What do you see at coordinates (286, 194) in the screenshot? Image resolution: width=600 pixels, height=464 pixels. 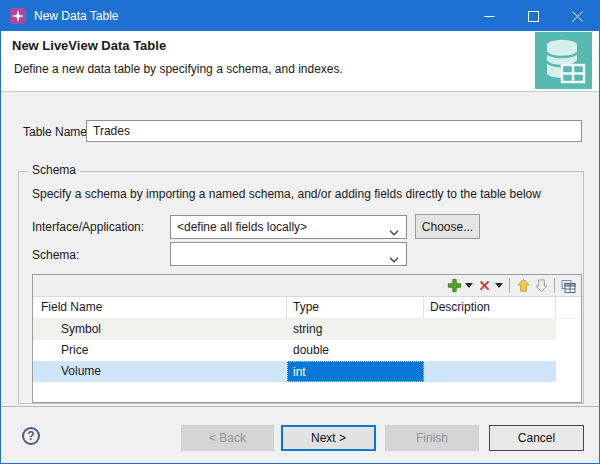 I see `schema-instruction: Specify a schema by importing a named sc…` at bounding box center [286, 194].